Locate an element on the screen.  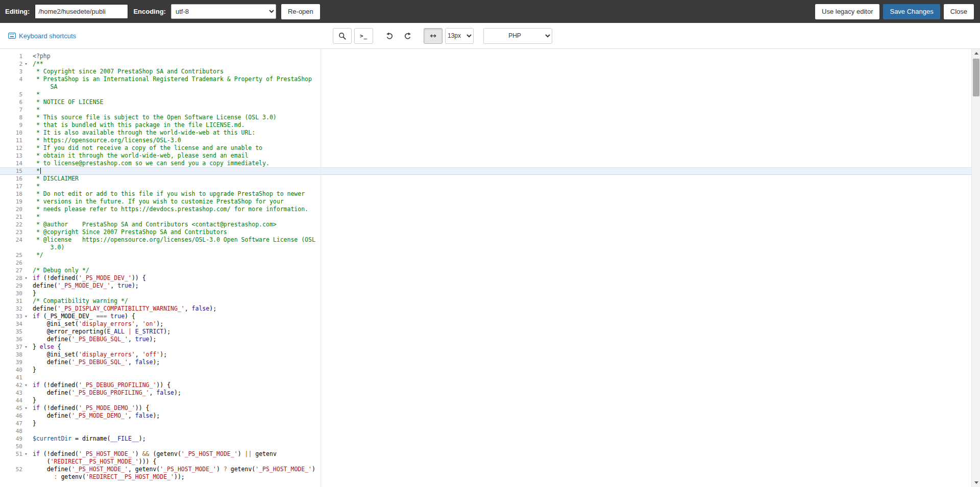
line-number: 42 is located at coordinates (11, 386).